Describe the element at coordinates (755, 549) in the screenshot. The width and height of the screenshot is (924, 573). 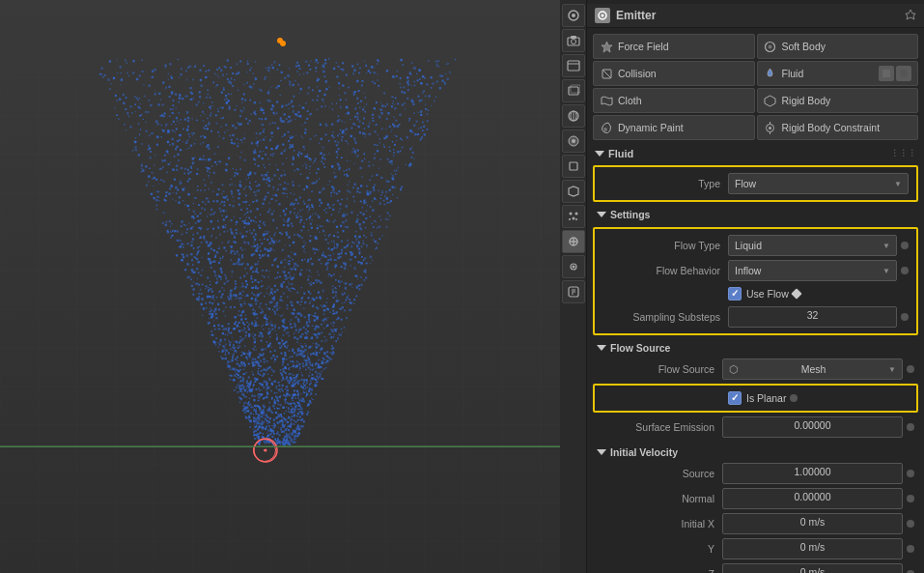
I see `y-row: Y 0 m/s` at that location.